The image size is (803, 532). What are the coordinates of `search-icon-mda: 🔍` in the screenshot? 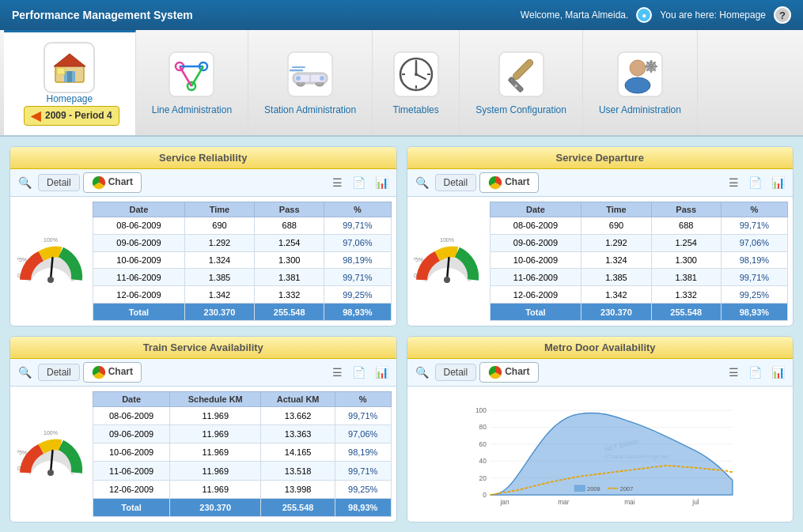 It's located at (422, 372).